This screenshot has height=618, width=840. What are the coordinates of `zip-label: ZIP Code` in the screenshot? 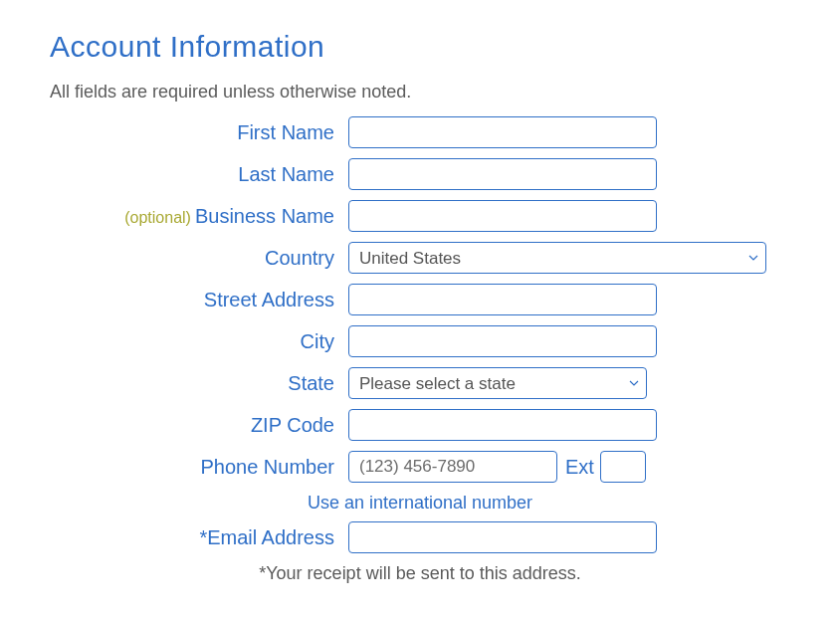 It's located at (199, 426).